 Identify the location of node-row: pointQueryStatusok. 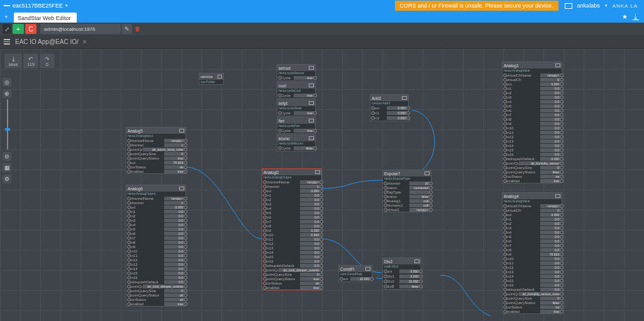
(156, 295).